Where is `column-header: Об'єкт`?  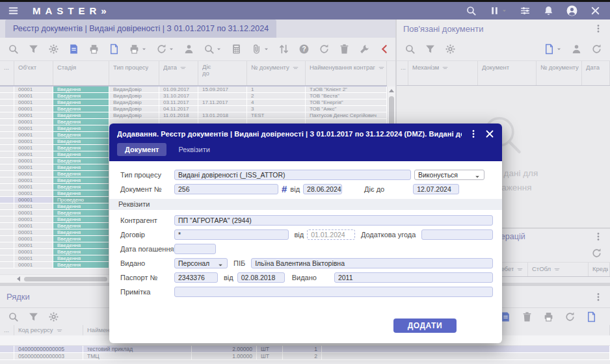 column-header: Об'єкт is located at coordinates (34, 73).